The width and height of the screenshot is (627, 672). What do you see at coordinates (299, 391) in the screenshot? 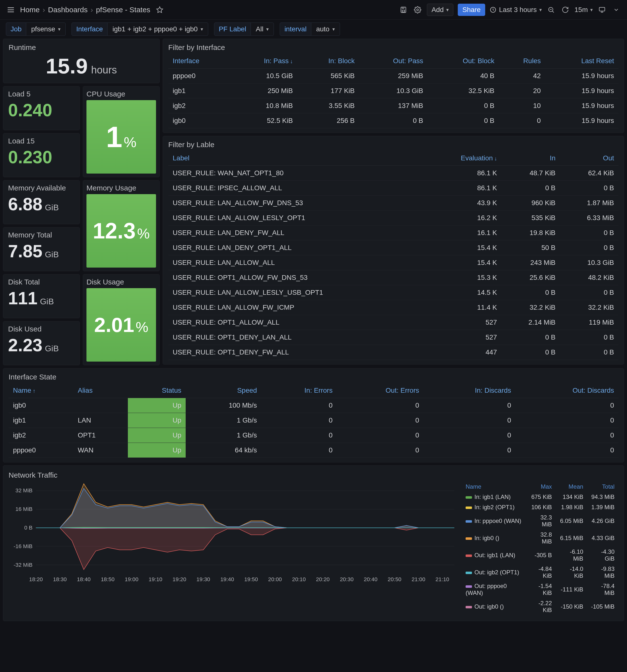
I see `table-header: In: Errors` at bounding box center [299, 391].